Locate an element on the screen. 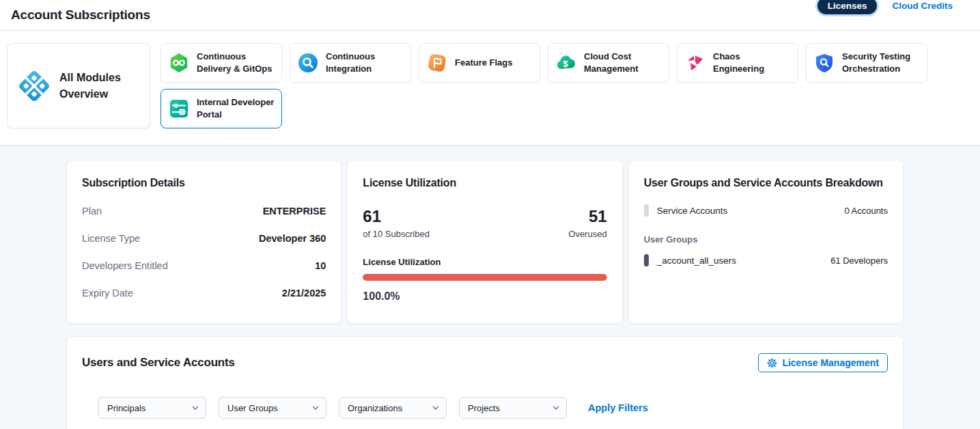 The width and height of the screenshot is (980, 429). user-groups-filter-dropdown: User Groups is located at coordinates (272, 408).